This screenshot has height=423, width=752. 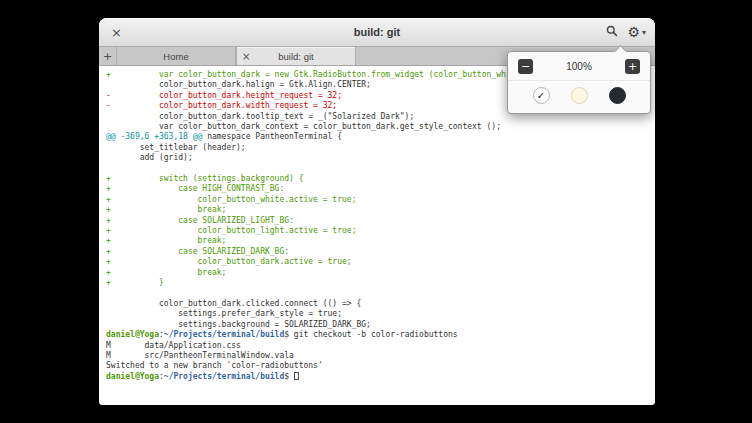 What do you see at coordinates (542, 96) in the screenshot?
I see `theme-swatch-high-contrast: ✓` at bounding box center [542, 96].